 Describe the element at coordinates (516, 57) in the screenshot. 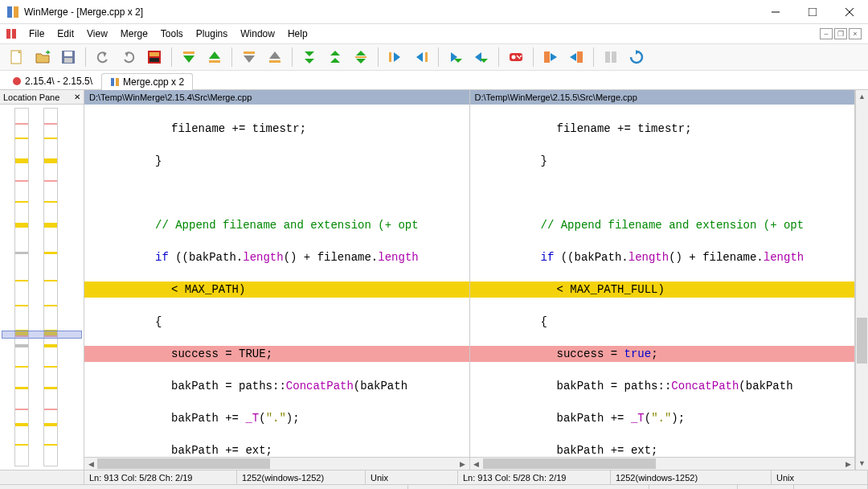

I see `options-icon` at that location.